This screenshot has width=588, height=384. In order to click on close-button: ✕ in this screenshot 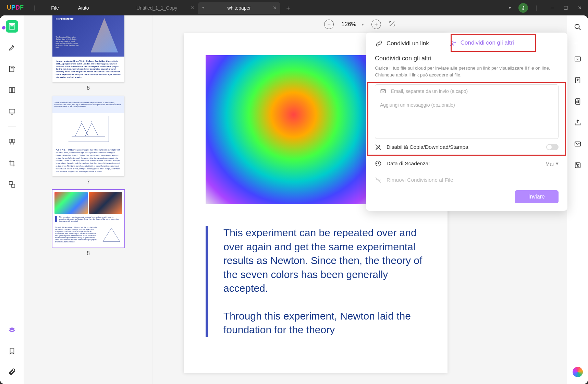, I will do `click(580, 8)`.